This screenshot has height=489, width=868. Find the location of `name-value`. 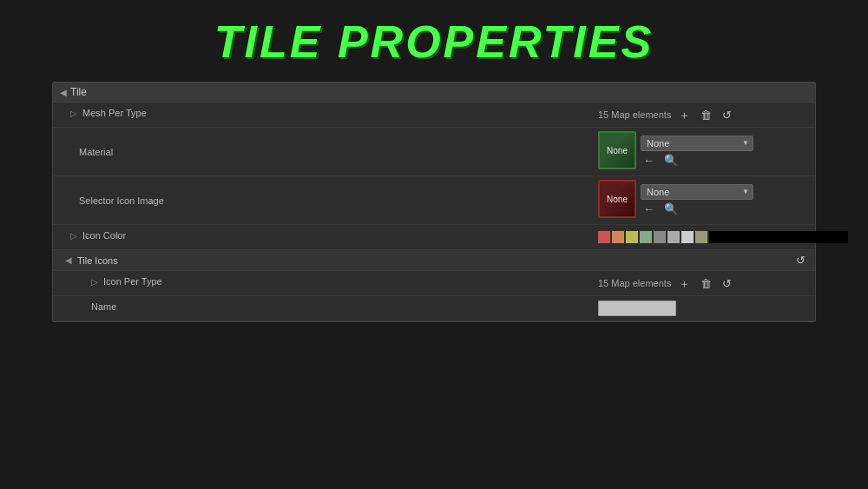

name-value is located at coordinates (703, 308).